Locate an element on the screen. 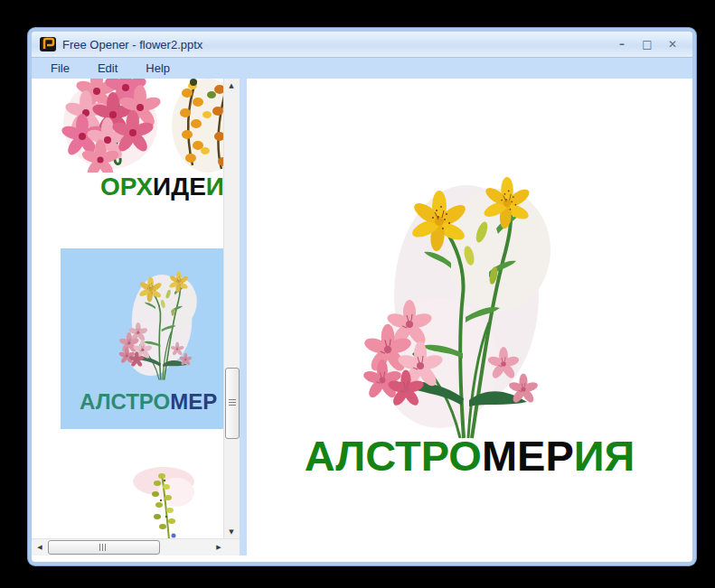  alstroemeria-illustration is located at coordinates (462, 304).